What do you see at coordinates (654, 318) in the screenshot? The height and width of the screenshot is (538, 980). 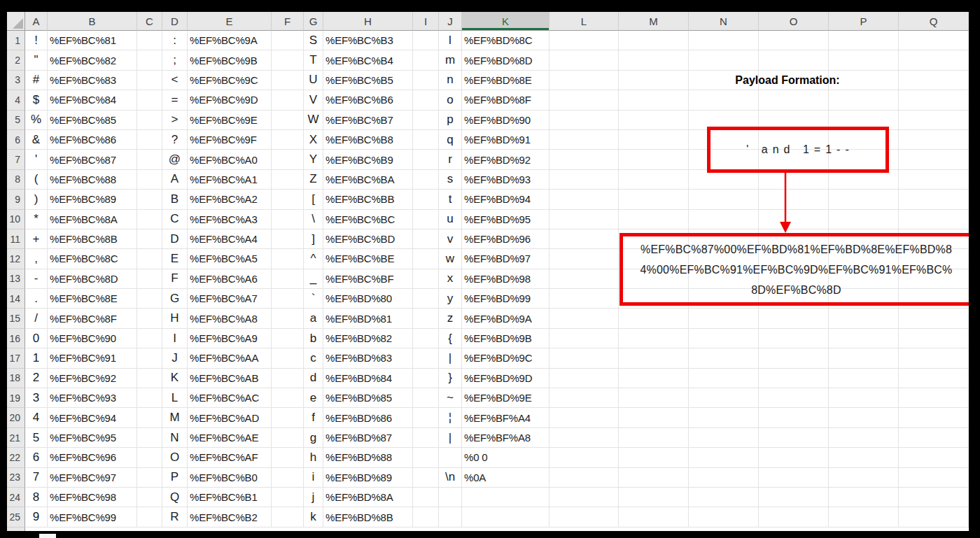 I see `cell-M15` at bounding box center [654, 318].